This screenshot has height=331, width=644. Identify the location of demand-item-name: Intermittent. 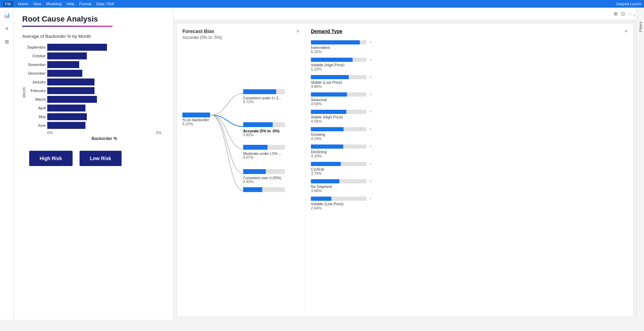
(469, 48).